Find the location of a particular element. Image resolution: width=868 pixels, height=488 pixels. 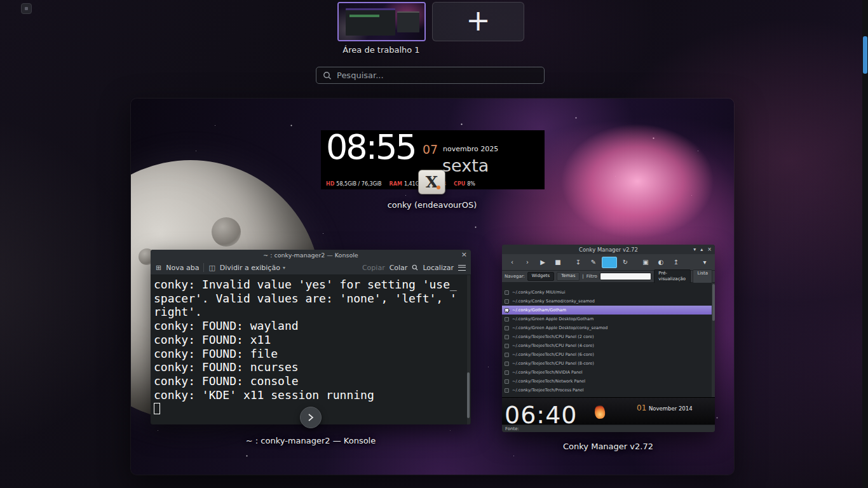

theme-list-item: ~/.conky/TeejeeTech/NVIDIA Panel is located at coordinates (609, 372).